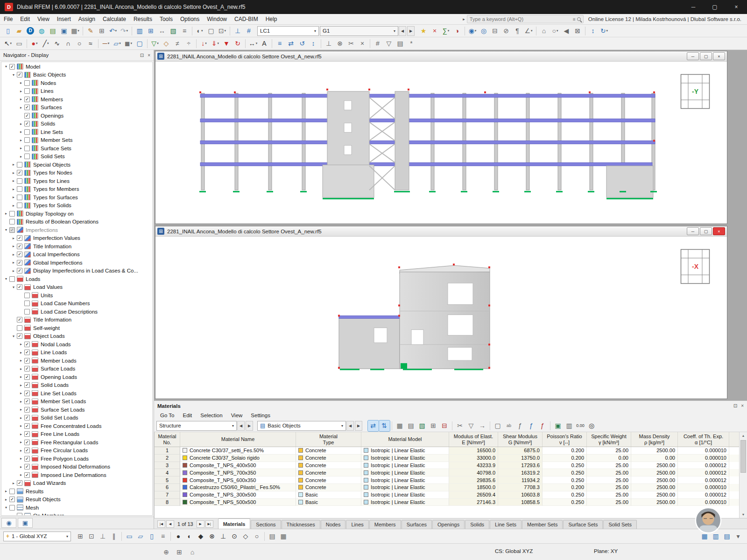  Describe the element at coordinates (303, 44) in the screenshot. I see `rotate-object-icon: ↺` at that location.